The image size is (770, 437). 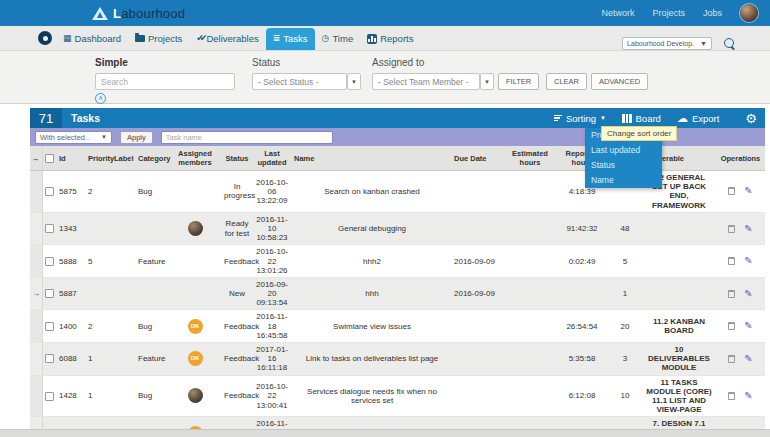 What do you see at coordinates (86, 118) in the screenshot?
I see `page-title: Tasks` at bounding box center [86, 118].